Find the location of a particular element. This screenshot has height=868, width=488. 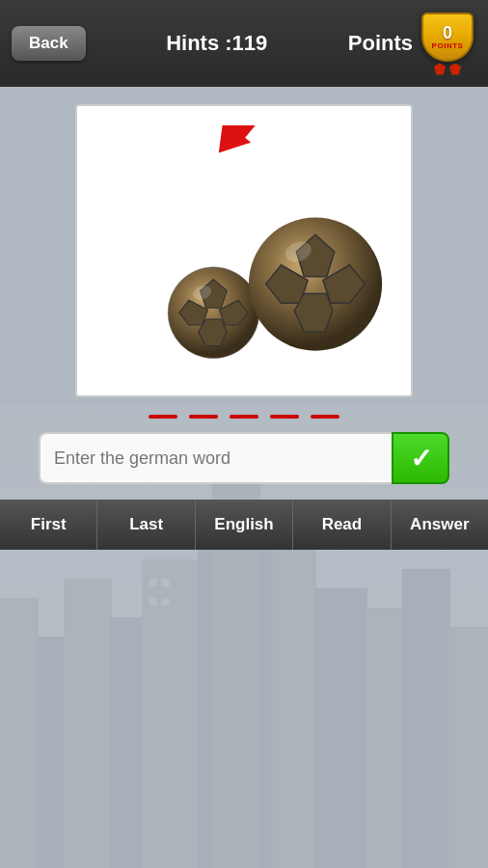

checkmark-icon: ✓ is located at coordinates (420, 459).